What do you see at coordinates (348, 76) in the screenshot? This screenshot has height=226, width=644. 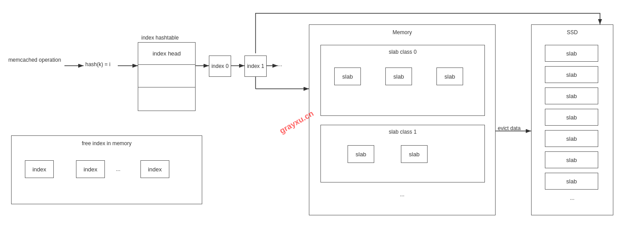 I see `slab-0-0: slab` at bounding box center [348, 76].